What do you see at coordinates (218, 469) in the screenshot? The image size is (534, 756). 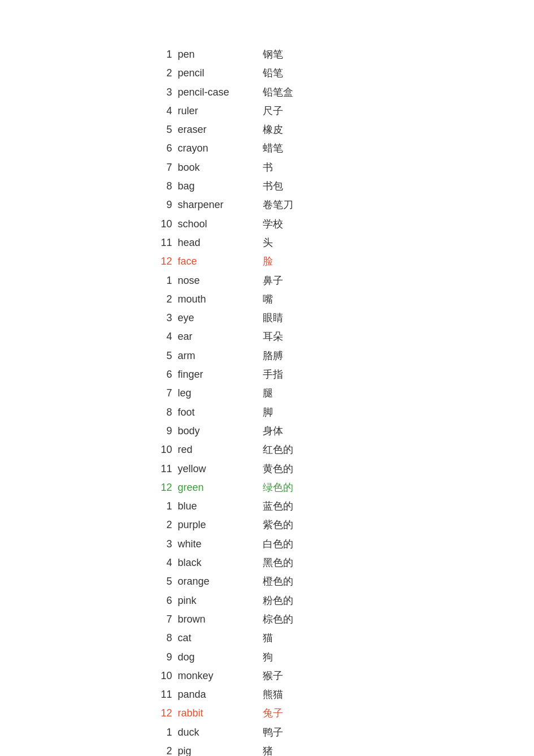 I see `item-english: yellow` at bounding box center [218, 469].